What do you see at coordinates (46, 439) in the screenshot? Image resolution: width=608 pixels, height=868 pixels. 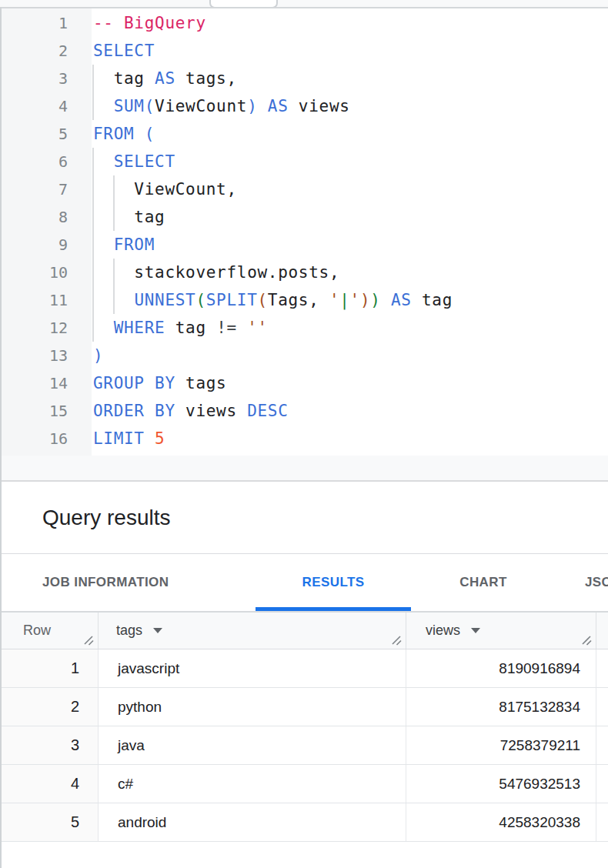 I see `line-number: 16` at bounding box center [46, 439].